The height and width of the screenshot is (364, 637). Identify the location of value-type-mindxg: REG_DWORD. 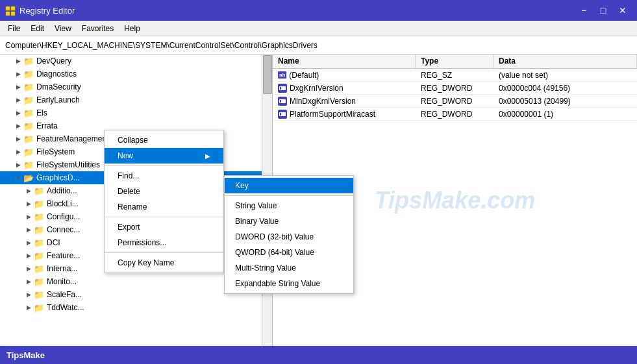
(455, 101).